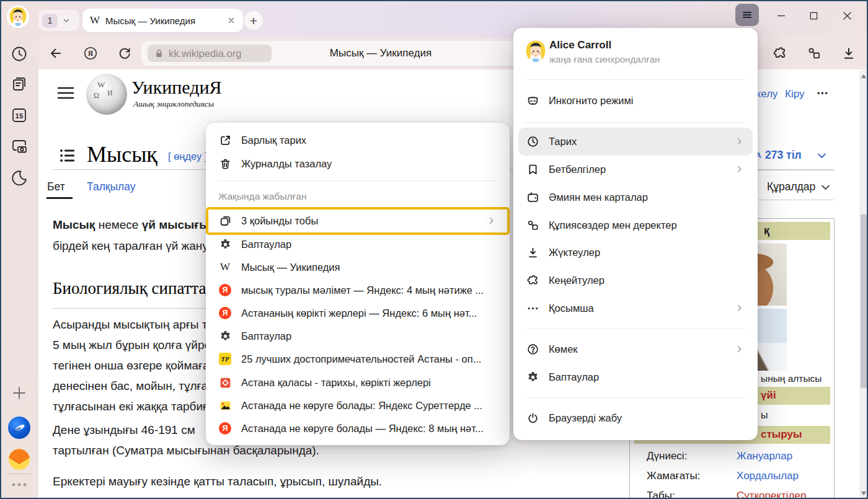  What do you see at coordinates (358, 359) in the screenshot?
I see `history-entry: TP 25 лучших достопримечательностей Аста…` at bounding box center [358, 359].